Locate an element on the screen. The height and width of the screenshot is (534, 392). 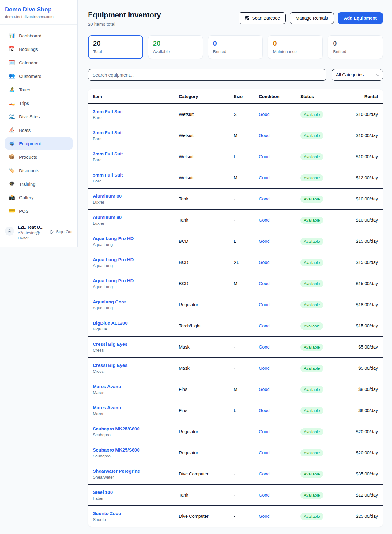
sidebar-item: 📸 Gallery is located at coordinates (39, 197).